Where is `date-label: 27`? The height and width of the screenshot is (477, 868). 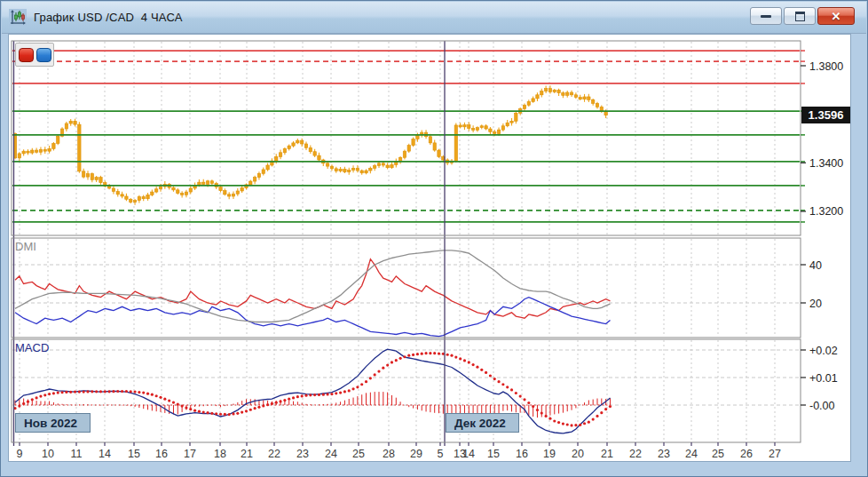 date-label: 27 is located at coordinates (775, 454).